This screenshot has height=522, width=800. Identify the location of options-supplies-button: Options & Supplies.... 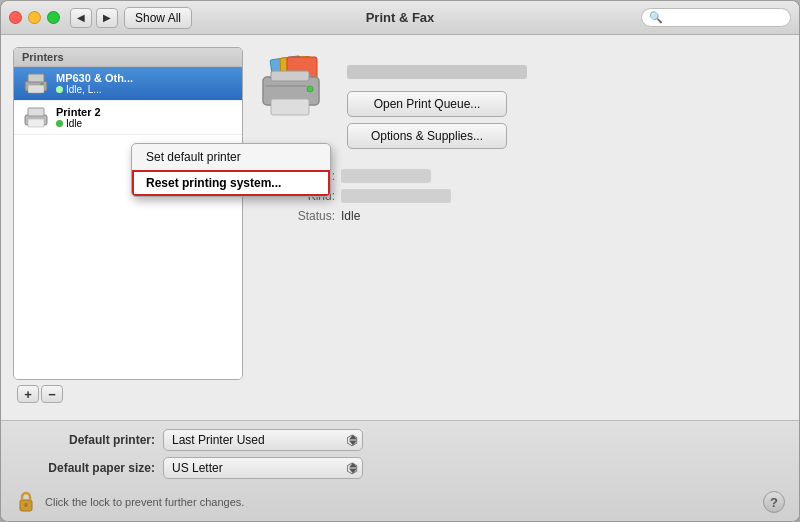
(427, 136).